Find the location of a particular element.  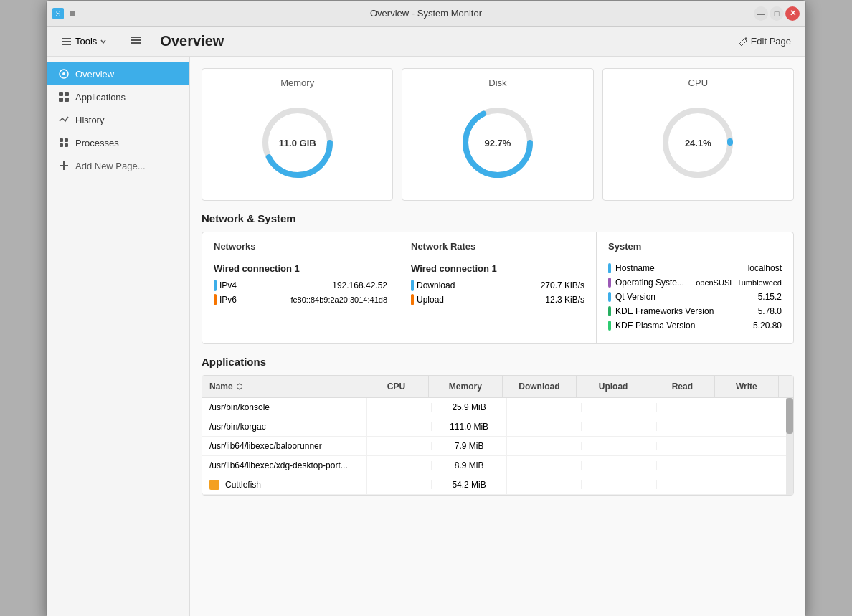

upload-color-indicator is located at coordinates (412, 300).